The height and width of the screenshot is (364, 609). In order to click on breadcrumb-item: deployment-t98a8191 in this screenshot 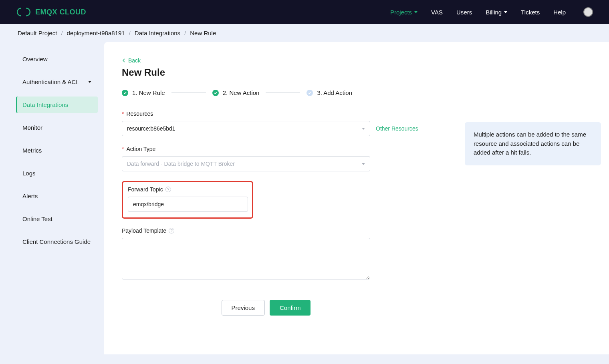, I will do `click(96, 33)`.